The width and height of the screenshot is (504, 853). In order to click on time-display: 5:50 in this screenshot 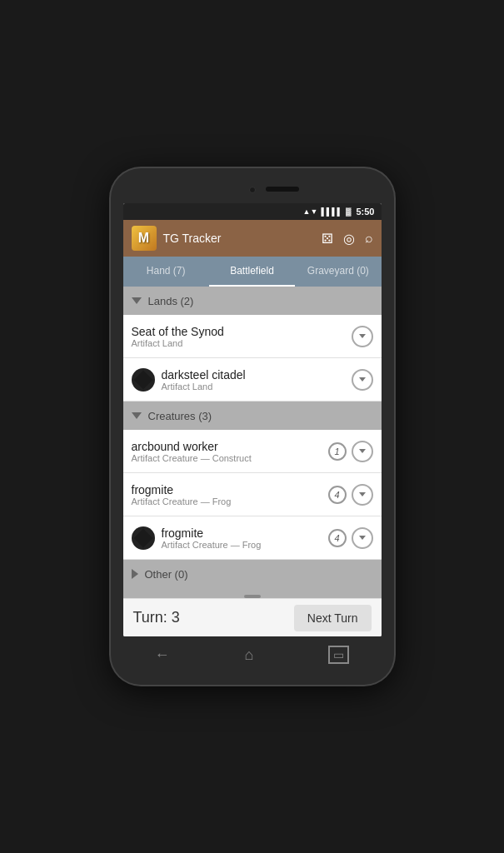, I will do `click(365, 212)`.